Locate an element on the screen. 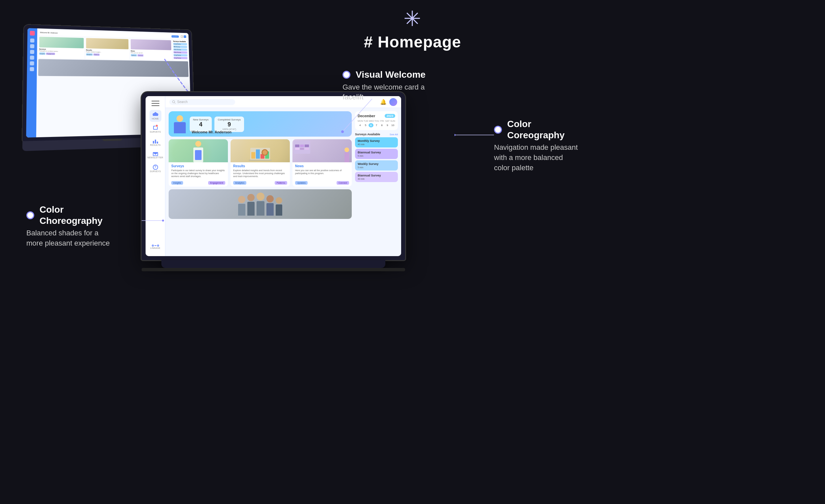 The image size is (825, 504). new-laptop: HOME SURVEYS is located at coordinates (273, 184).